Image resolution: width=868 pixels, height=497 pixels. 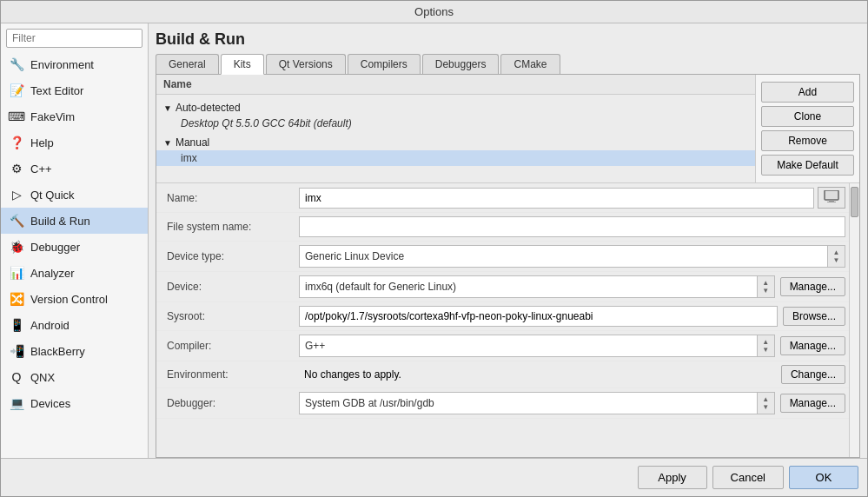 I want to click on devices-icon: 💻, so click(x=17, y=403).